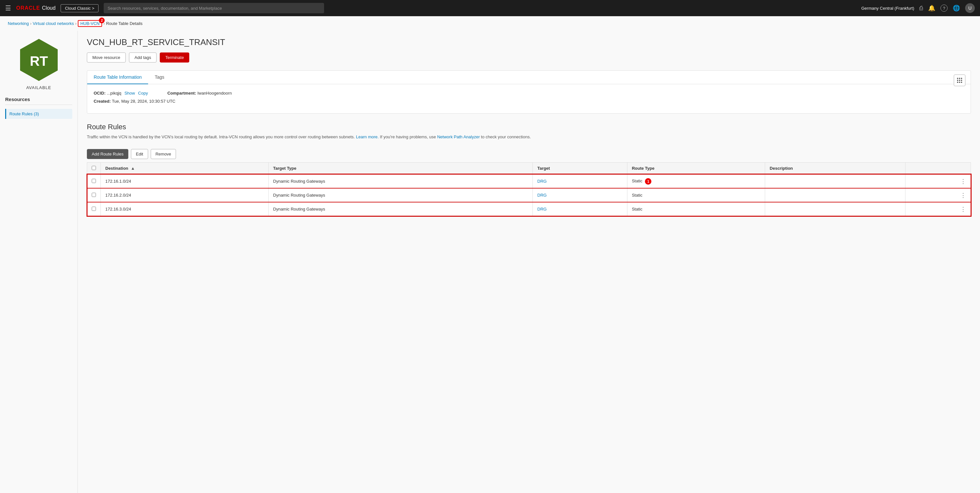 The width and height of the screenshot is (980, 493). Describe the element at coordinates (970, 8) in the screenshot. I see `avatar: U` at that location.